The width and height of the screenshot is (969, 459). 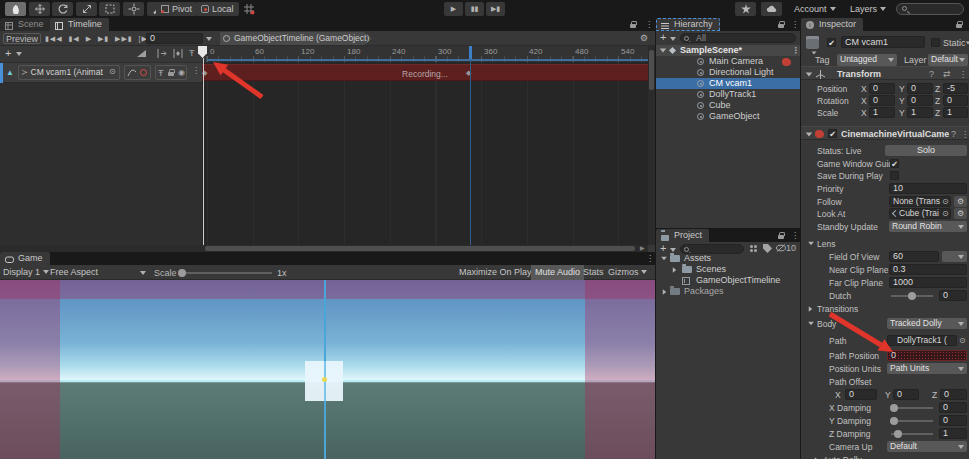 What do you see at coordinates (633, 26) in the screenshot?
I see `lock-icon` at bounding box center [633, 26].